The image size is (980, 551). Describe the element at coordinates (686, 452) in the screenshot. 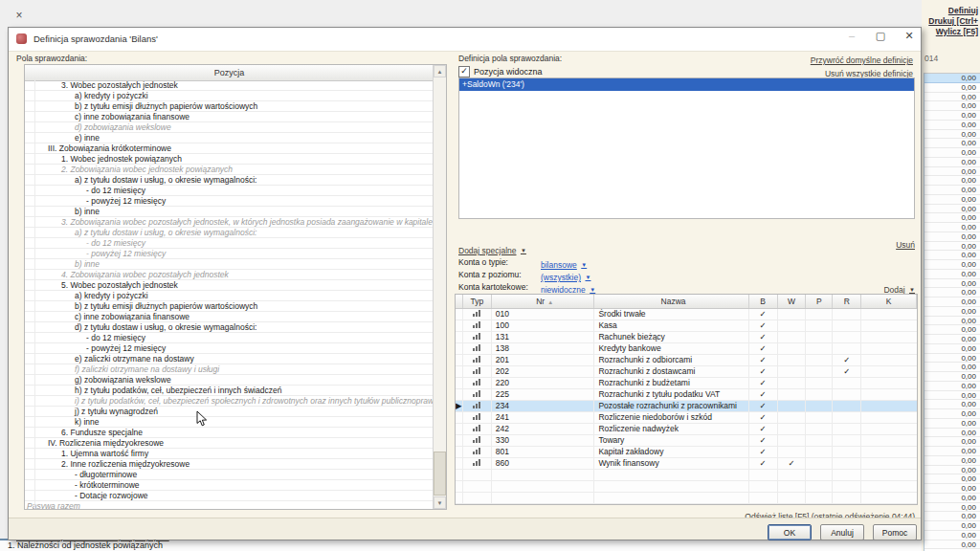

I see `account-row: 801Kapitał zakładowy✓` at that location.